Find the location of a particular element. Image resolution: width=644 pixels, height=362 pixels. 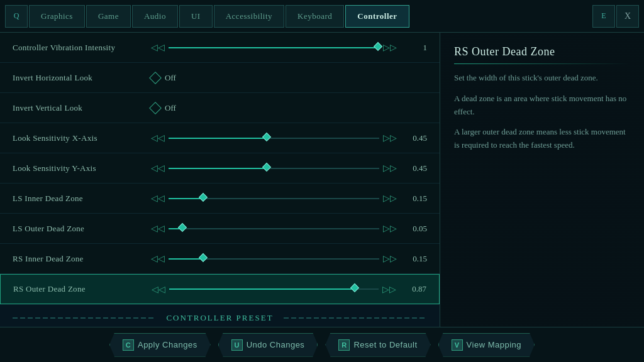

setting-control-rs-outer: ◁◁ ▷▷ 0.87 is located at coordinates (289, 289).